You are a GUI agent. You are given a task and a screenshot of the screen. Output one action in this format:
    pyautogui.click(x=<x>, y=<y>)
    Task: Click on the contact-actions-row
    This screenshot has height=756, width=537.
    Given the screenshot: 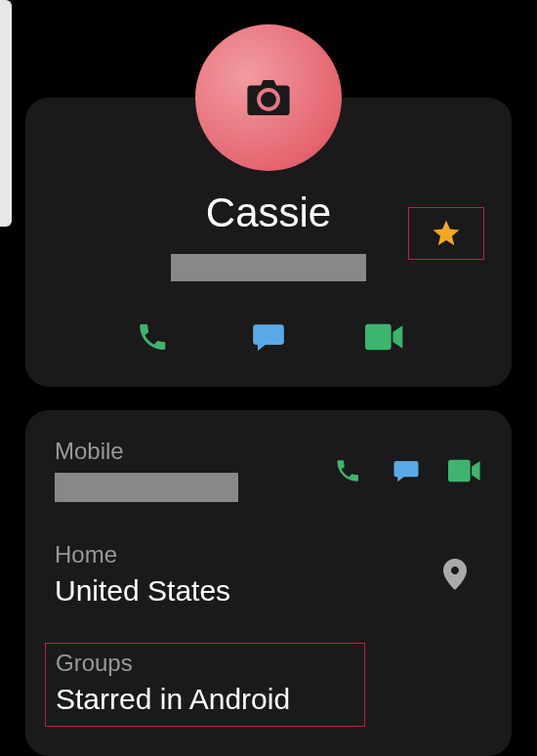 What is the action you would take?
    pyautogui.click(x=268, y=333)
    